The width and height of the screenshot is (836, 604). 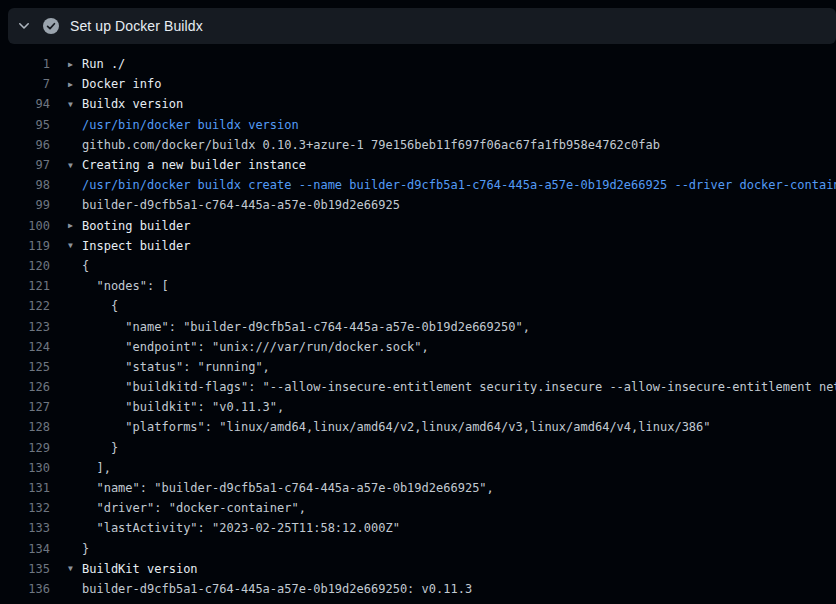 I want to click on log-group-header: 7 ▶ Docker info, so click(x=418, y=84).